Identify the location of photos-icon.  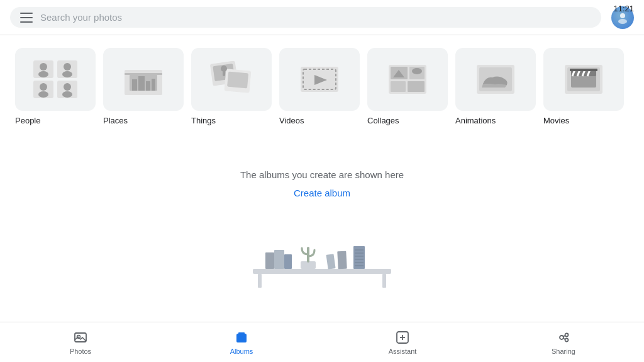
(80, 337).